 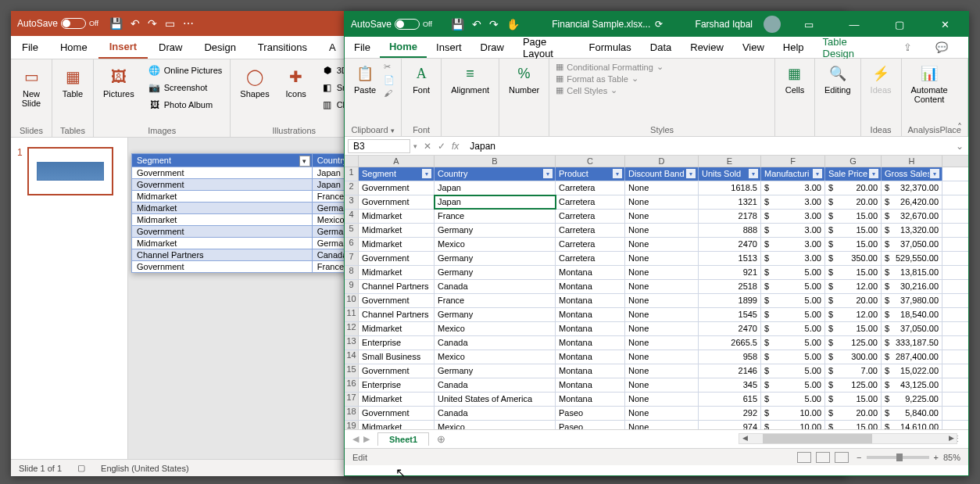 I want to click on pictures-button: 🖼 Pictures, so click(x=119, y=82).